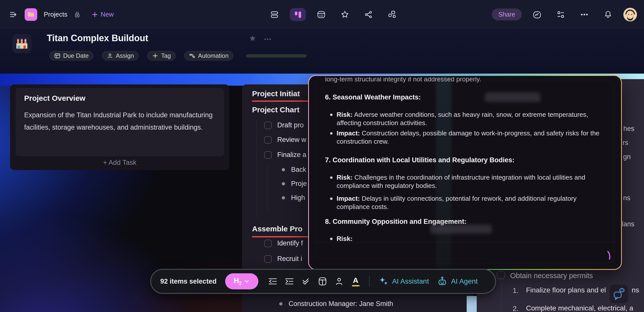 The height and width of the screenshot is (312, 644). Describe the element at coordinates (290, 243) in the screenshot. I see `task-label: Identify f` at that location.